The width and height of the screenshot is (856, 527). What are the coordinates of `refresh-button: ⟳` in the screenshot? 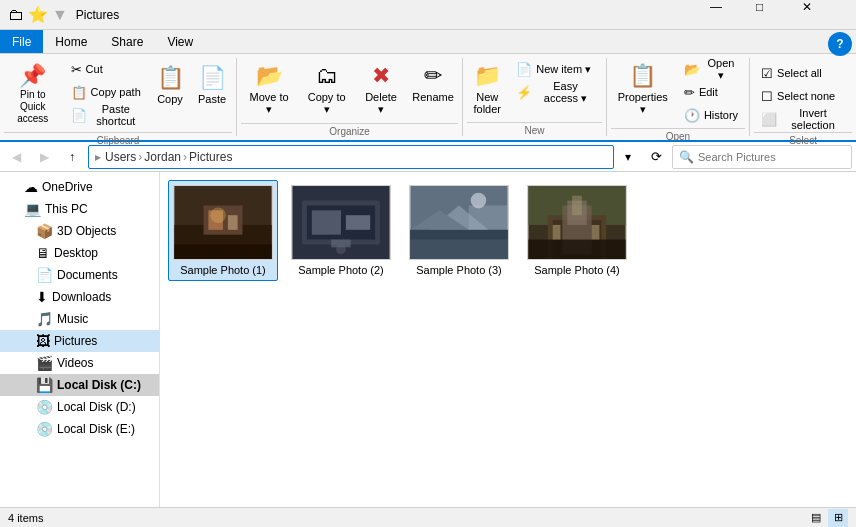 It's located at (656, 157).